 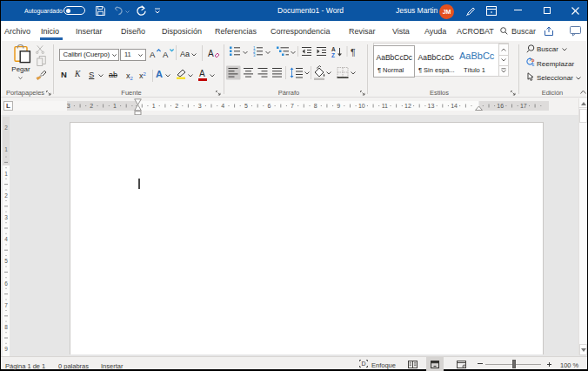 I want to click on svg-text: 11, so click(x=384, y=106).